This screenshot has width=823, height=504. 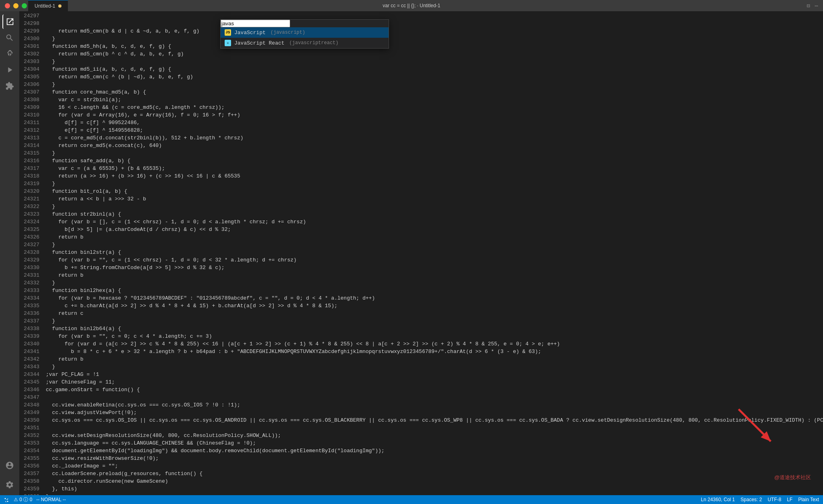 I want to click on code-line: return (a >> 16) + (b >> 16) + (c >> 16)…, so click(x=434, y=176).